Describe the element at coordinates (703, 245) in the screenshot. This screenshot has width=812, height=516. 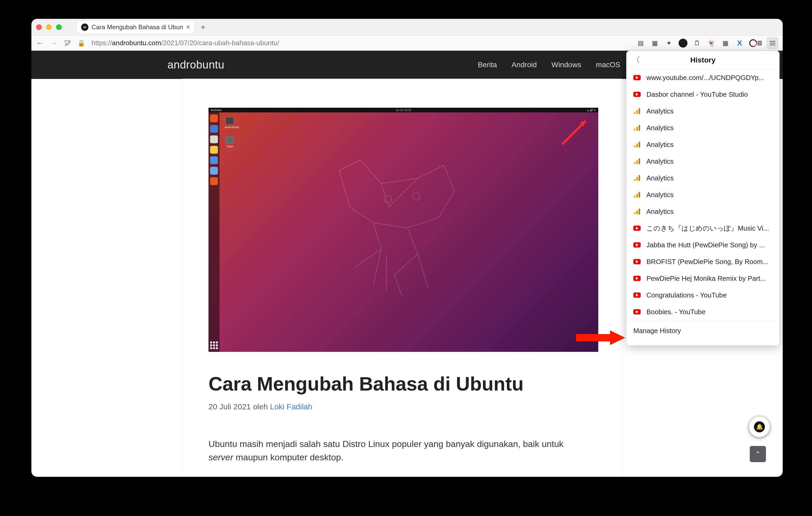
I see `history-item: Jabba the Hutt (PewDiePie Song) by ...` at that location.